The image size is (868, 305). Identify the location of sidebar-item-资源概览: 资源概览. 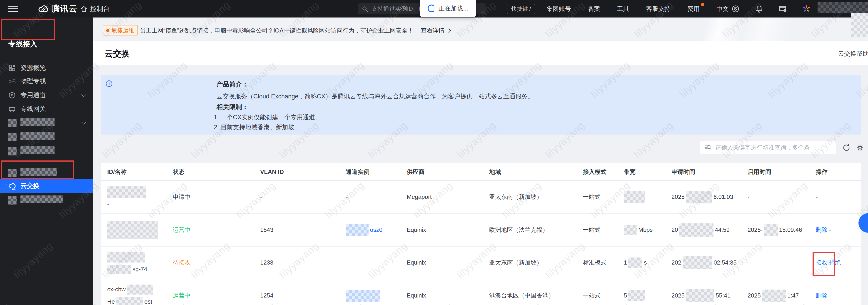
(46, 68).